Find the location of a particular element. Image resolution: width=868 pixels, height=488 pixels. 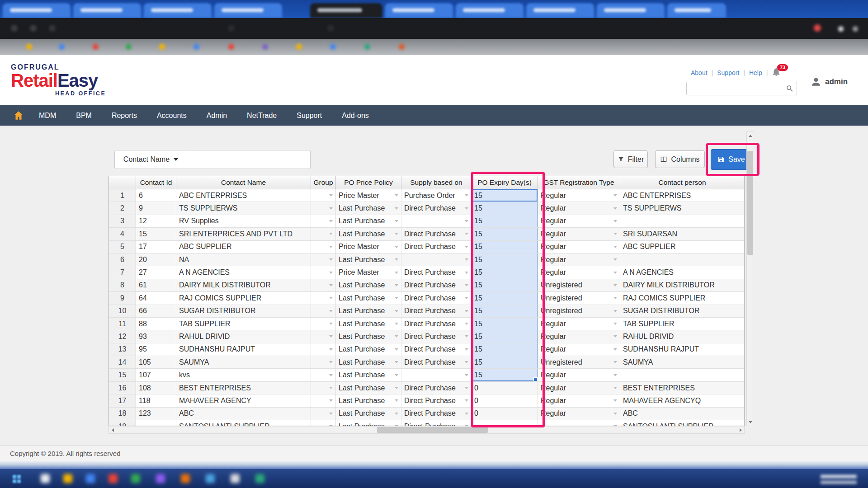

cell-contact-name: TAB SUPPLIER is located at coordinates (244, 324).